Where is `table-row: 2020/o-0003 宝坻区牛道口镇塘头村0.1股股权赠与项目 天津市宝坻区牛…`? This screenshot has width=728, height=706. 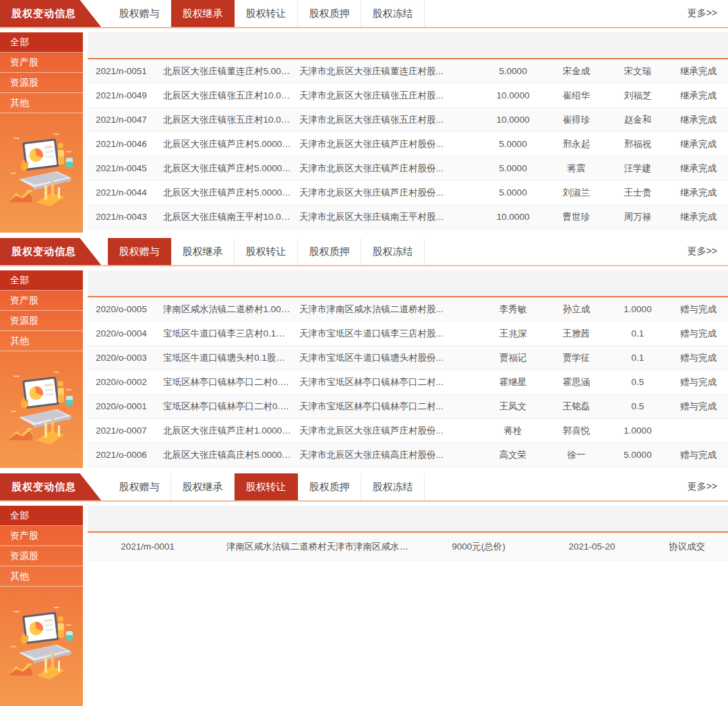
table-row: 2020/o-0003 宝坻区牛道口镇塘头村0.1股股权赠与项目 天津市宝坻区牛… is located at coordinates (408, 358).